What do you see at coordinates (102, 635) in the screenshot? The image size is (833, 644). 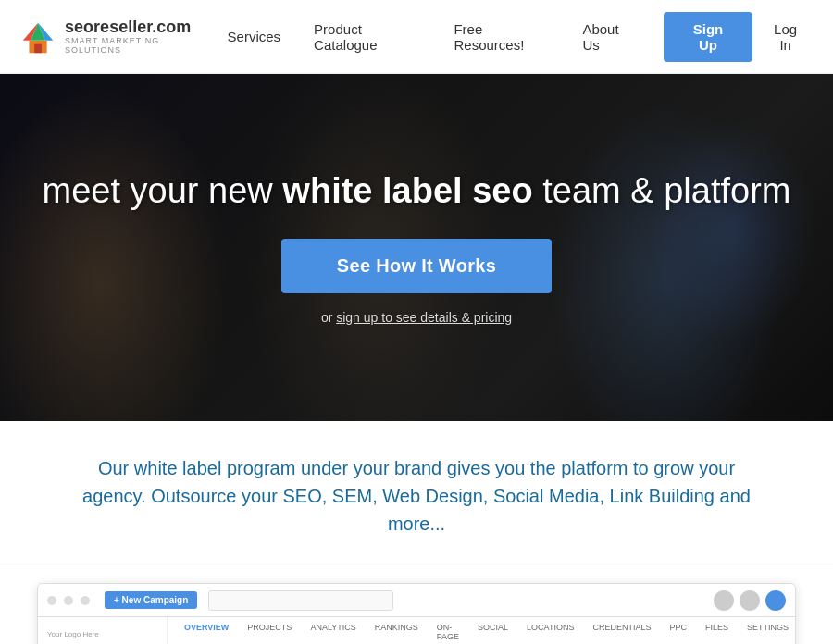 I see `sidebar-logo-placeholder: Your Logo Here` at bounding box center [102, 635].